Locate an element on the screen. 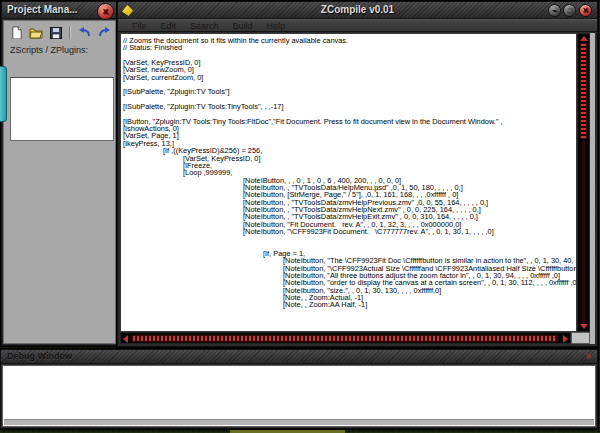 The width and height of the screenshot is (600, 433). scroll-right-icon is located at coordinates (566, 339).